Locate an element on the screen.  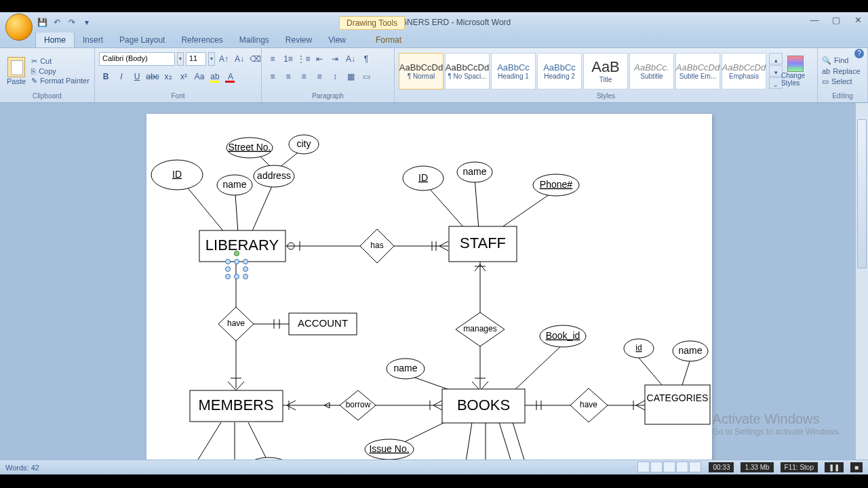
svg-text: BOOKS is located at coordinates (484, 405).